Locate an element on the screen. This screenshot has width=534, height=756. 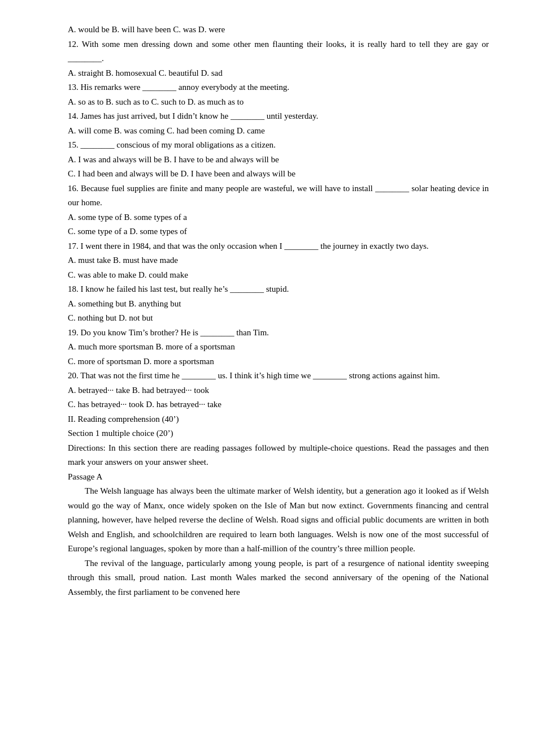
content-line-26: Section 1 multiple choice (20’) is located at coordinates (278, 434).